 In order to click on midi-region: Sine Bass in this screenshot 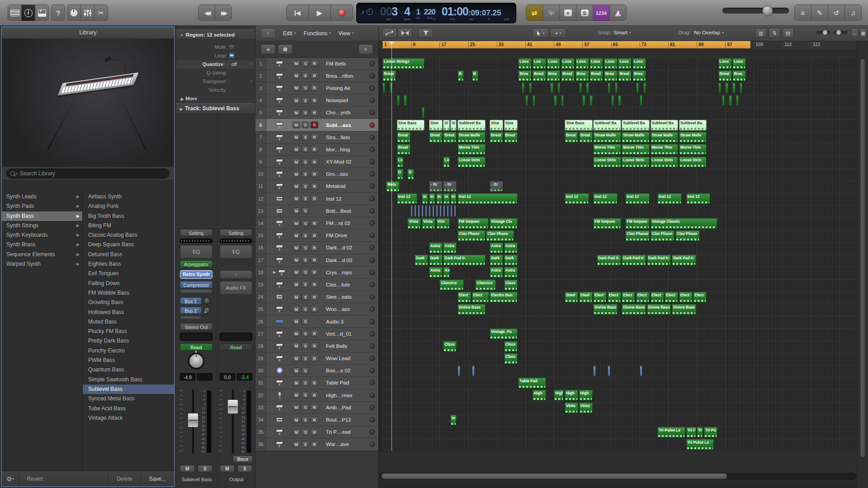, I will do `click(411, 125)`.